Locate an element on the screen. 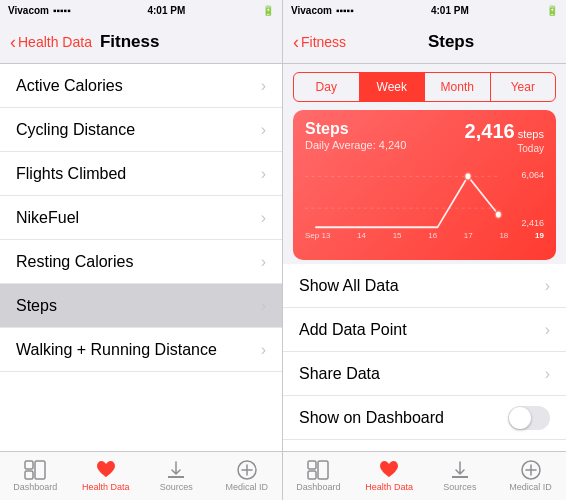 Image resolution: width=566 pixels, height=500 pixels. left-tab-bar: Dashboard Health Data Sources Medical ID is located at coordinates (141, 476).